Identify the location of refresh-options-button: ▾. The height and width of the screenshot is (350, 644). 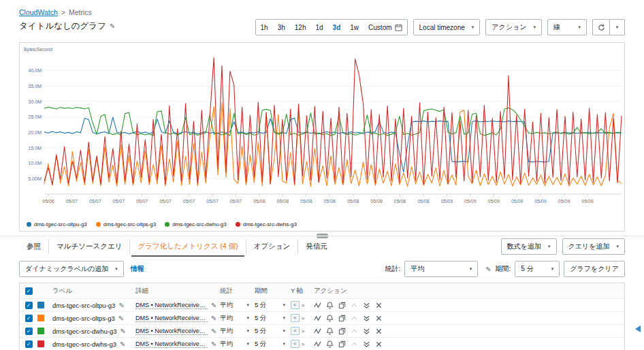
(617, 27).